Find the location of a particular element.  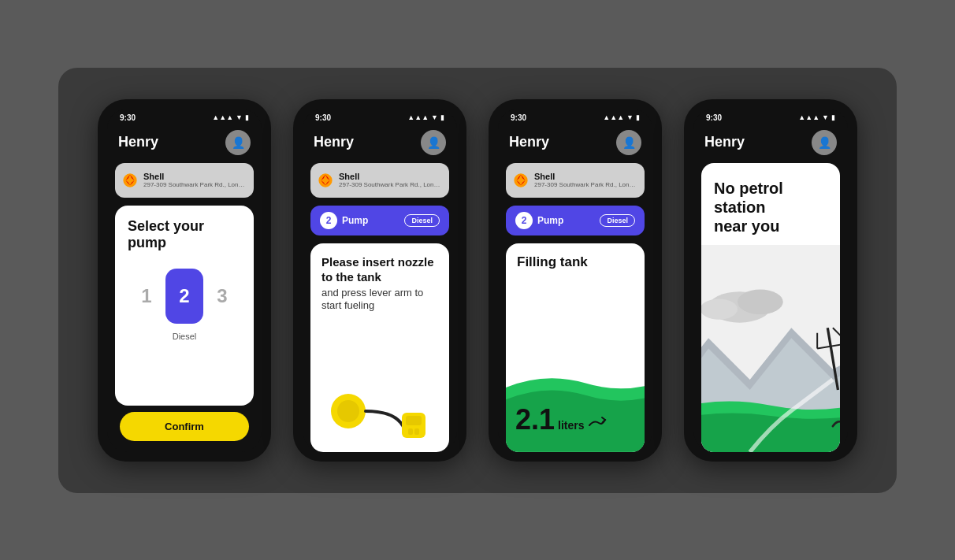

phone-2: 9:30 ▲▲▲ ▼ ▮ Henry 👤 Shell is located at coordinates (380, 280).